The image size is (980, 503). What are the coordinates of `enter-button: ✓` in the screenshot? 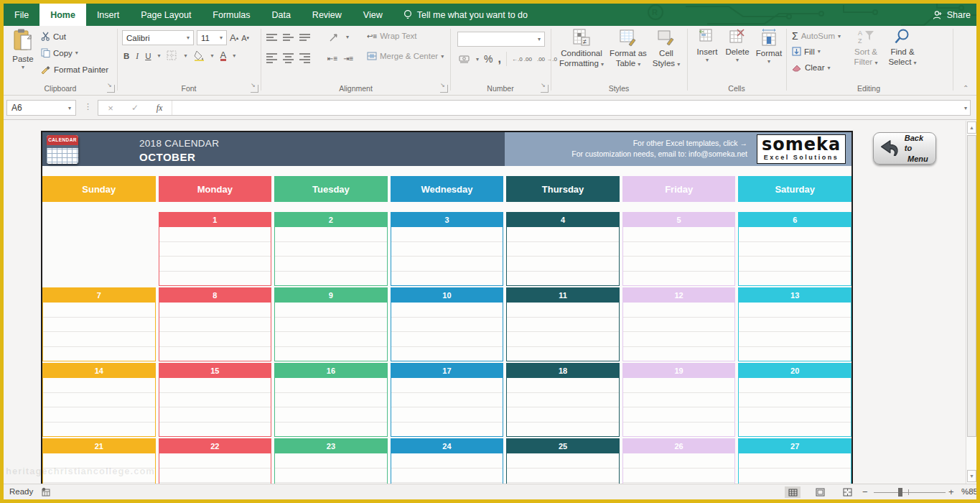 It's located at (135, 108).